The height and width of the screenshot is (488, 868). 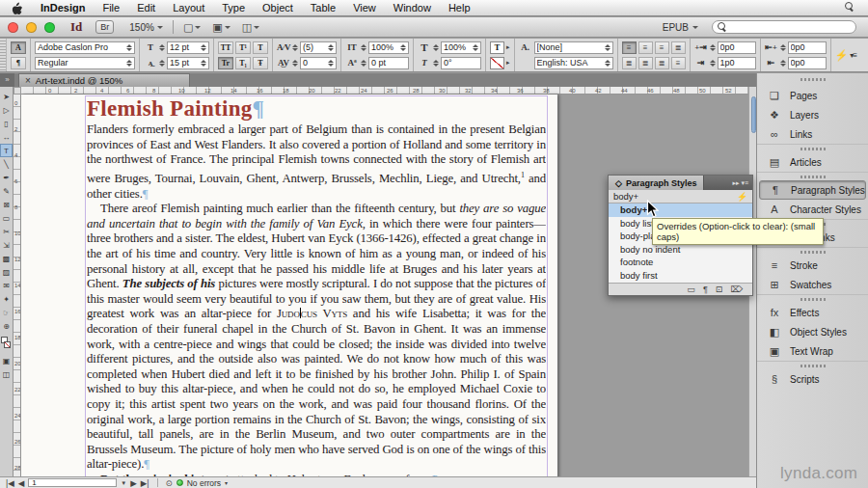 What do you see at coordinates (807, 48) in the screenshot?
I see `right-indent-field: 0p0` at bounding box center [807, 48].